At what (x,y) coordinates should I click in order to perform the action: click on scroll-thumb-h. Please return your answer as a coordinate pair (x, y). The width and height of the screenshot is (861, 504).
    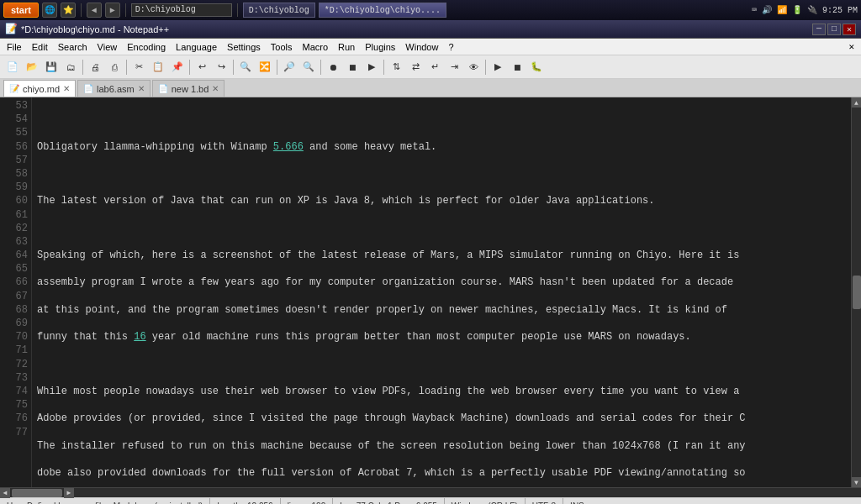
    Looking at the image, I should click on (37, 493).